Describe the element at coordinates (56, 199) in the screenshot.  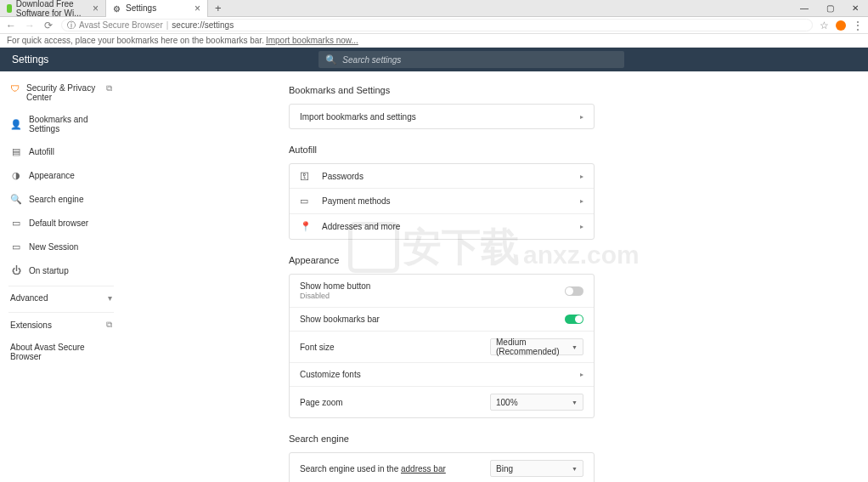
I see `sidebar-item-label: Search engine` at that location.